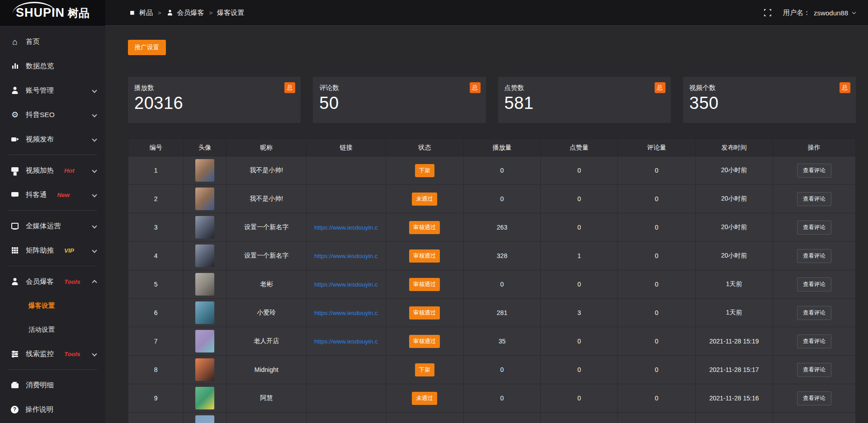 The image size is (868, 423). Describe the element at coordinates (52, 354) in the screenshot. I see `sidebar-item-clue-monitor: 线索监控 Tools` at that location.